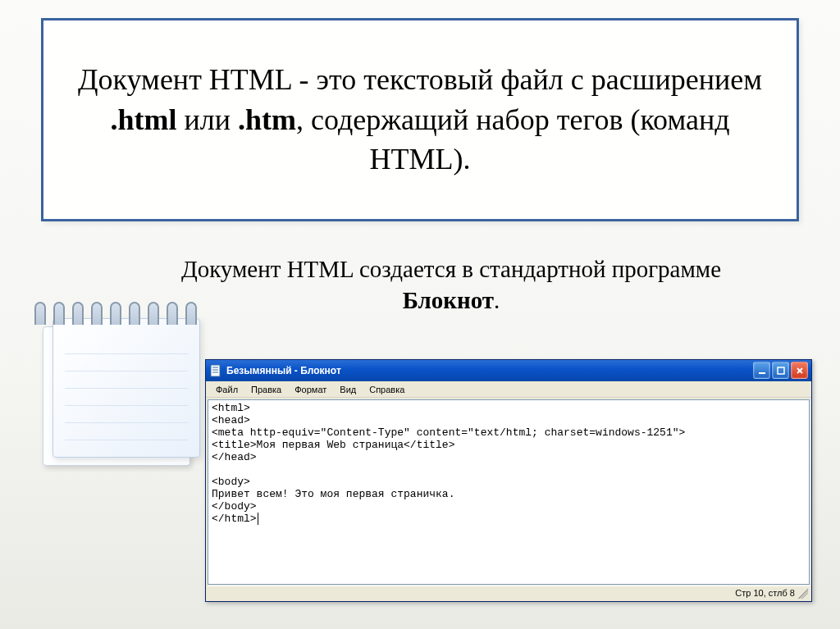 Image resolution: width=840 pixels, height=629 pixels. I want to click on code-line: <html>, so click(231, 408).